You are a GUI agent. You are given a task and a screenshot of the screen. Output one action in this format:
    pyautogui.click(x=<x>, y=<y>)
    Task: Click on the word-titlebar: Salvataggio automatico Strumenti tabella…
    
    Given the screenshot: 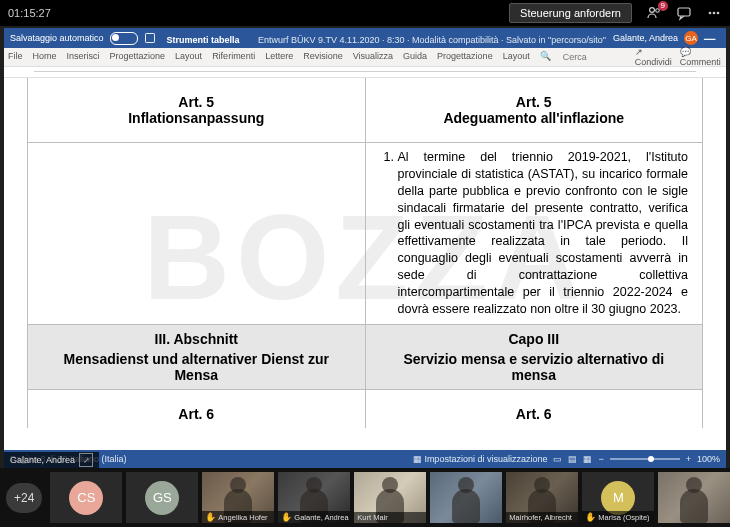 What is the action you would take?
    pyautogui.click(x=365, y=38)
    